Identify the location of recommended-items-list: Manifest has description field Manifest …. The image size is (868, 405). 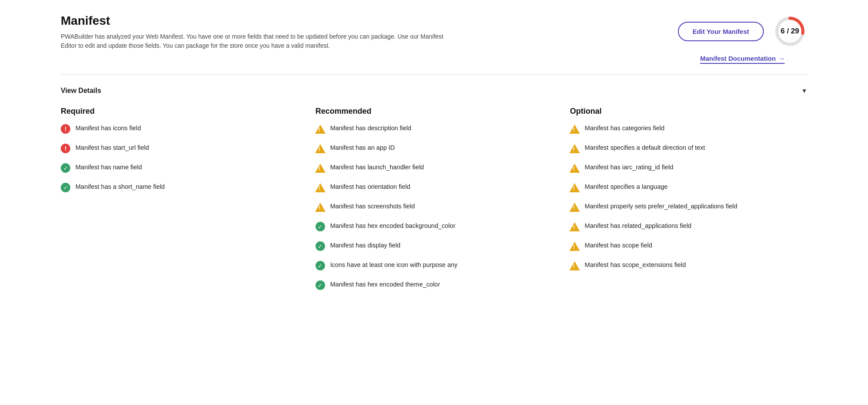
(434, 207).